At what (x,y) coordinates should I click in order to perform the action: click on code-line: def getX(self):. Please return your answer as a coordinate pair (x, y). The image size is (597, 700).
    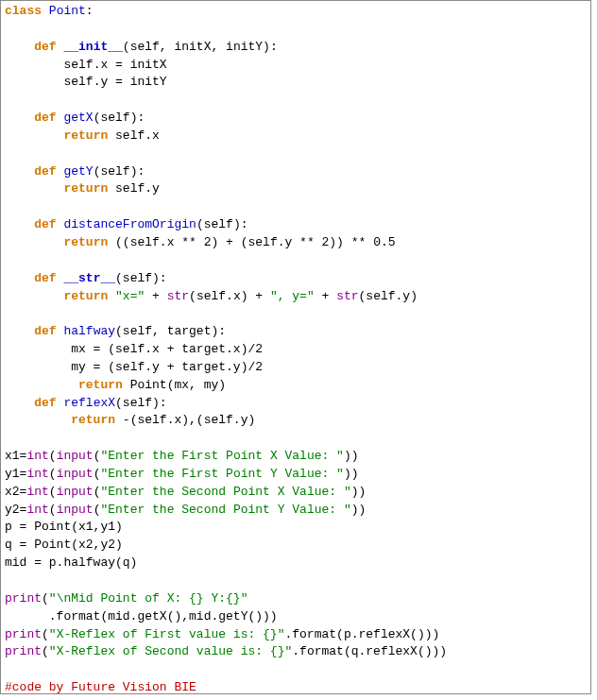
    Looking at the image, I should click on (75, 117).